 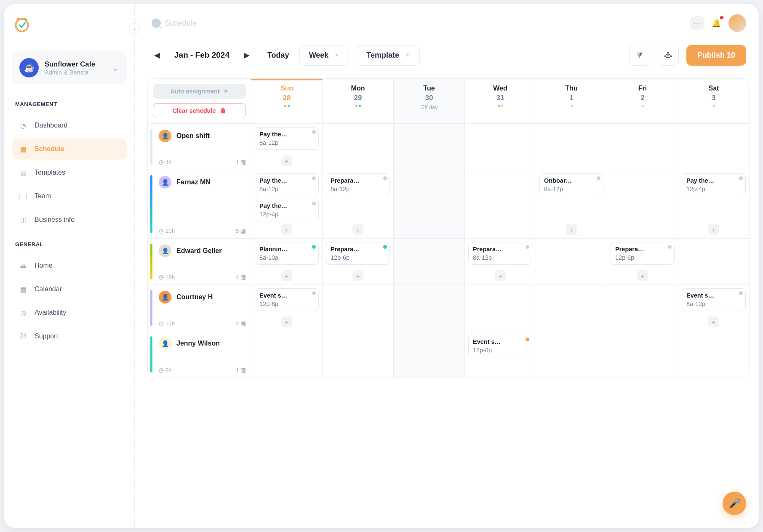 What do you see at coordinates (716, 56) in the screenshot?
I see `publish-button: Publish 10` at bounding box center [716, 56].